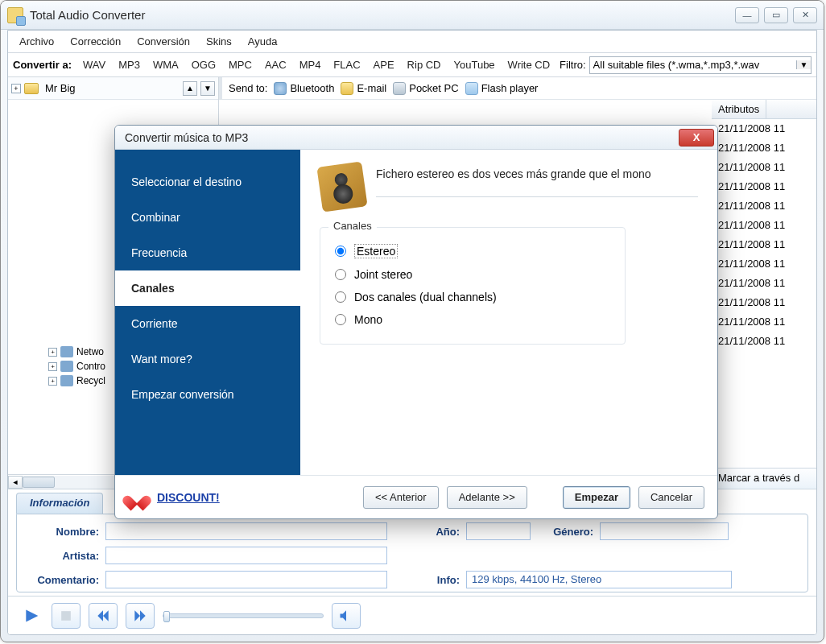 This screenshot has height=644, width=826. I want to click on send-to-toolbar: Send to: Bluetooth E-mail Pocket PC Flas…, so click(518, 89).